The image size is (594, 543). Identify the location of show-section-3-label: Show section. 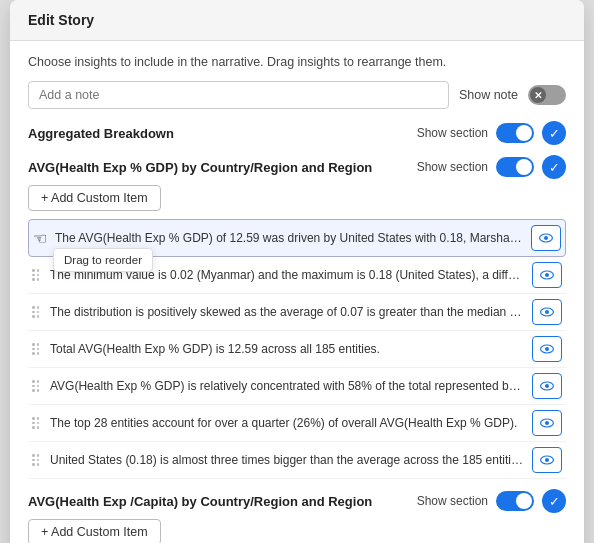
(452, 501).